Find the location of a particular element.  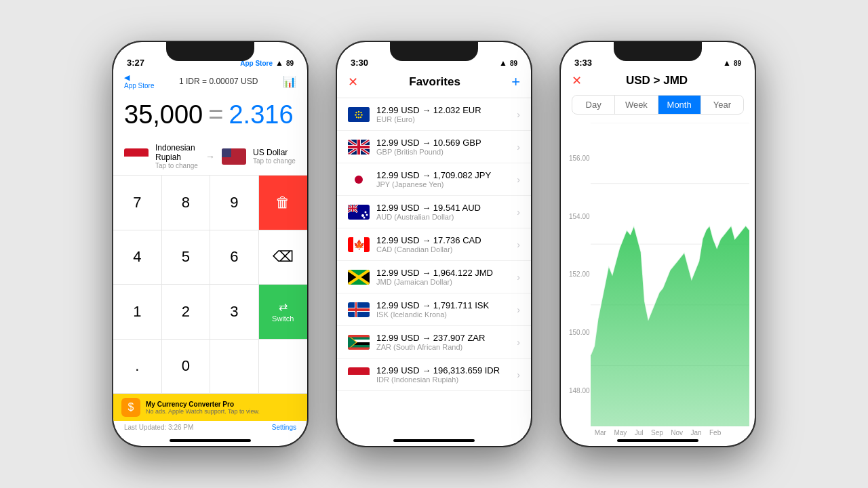

equals-sign: = is located at coordinates (216, 115).